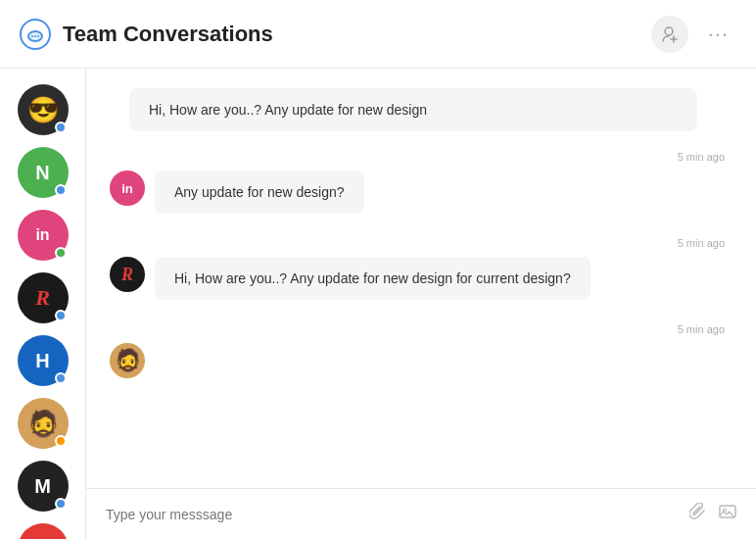 This screenshot has height=539, width=756. I want to click on timestamp-3: 5 min ago, so click(703, 243).